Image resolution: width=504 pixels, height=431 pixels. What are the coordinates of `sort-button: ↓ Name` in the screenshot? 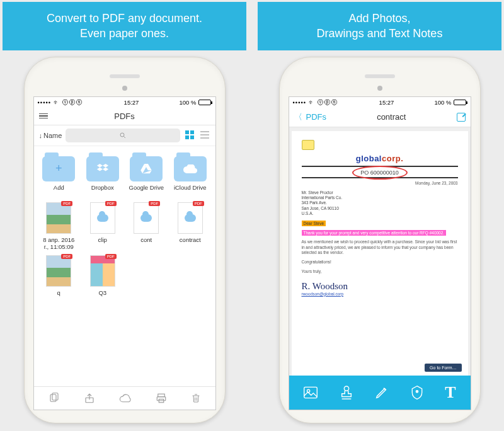 It's located at (50, 135).